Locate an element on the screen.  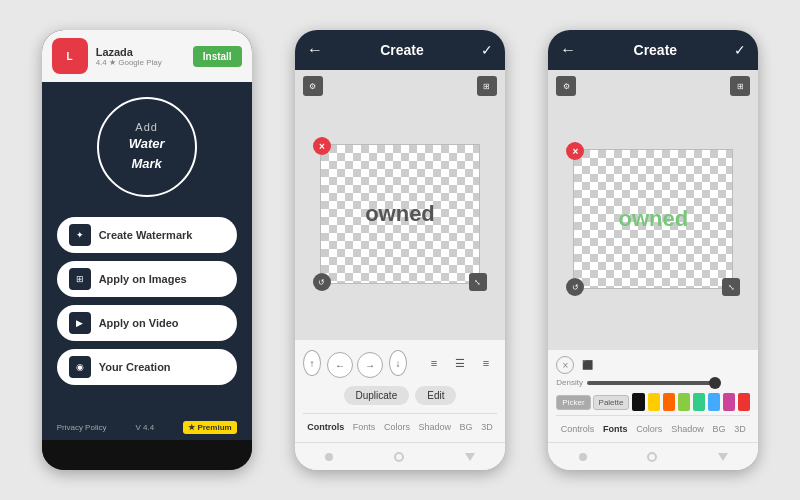
privacy-link: Privacy Policy is located at coordinates (82, 428).